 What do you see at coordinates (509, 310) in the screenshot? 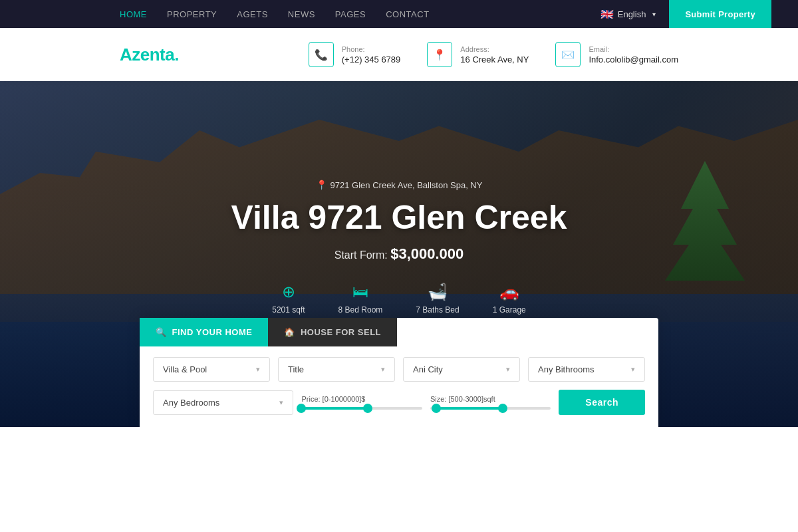
I see `garage-label: 1 Garage` at bounding box center [509, 310].